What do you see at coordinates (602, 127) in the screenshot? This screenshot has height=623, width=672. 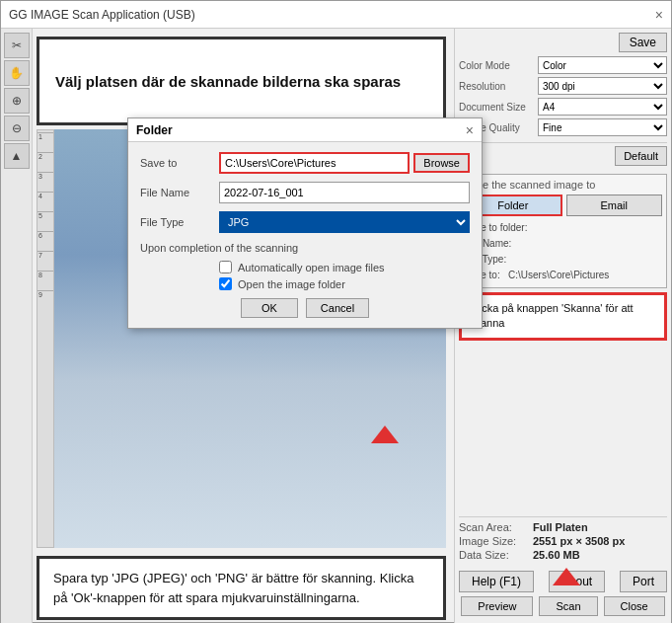 I see `image-quality-select: Fine Normal Draft` at bounding box center [602, 127].